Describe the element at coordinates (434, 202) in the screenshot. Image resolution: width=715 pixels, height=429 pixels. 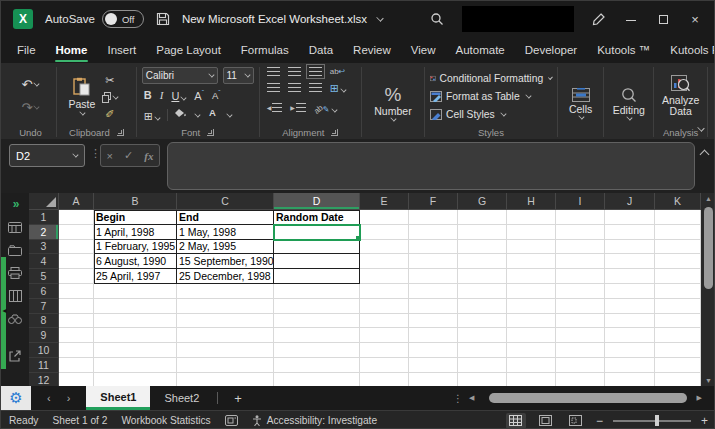
I see `column-header-F: F` at that location.